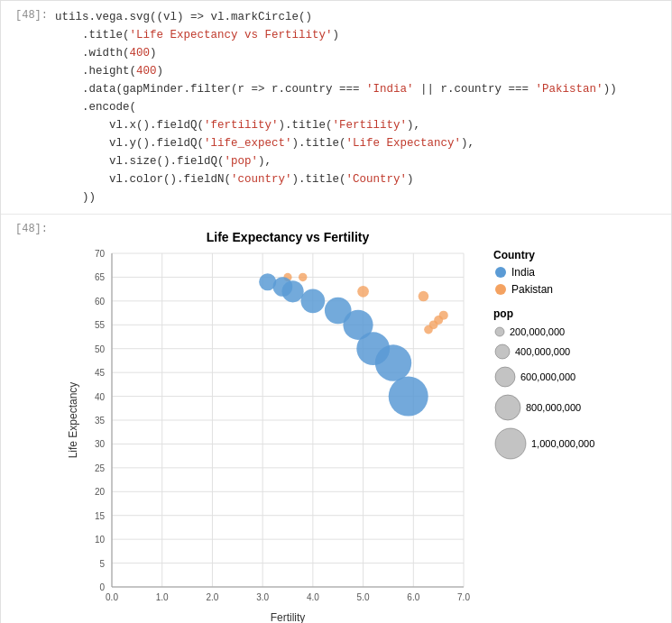 Image resolution: width=672 pixels, height=623 pixels. What do you see at coordinates (532, 289) in the screenshot?
I see `pakistan-label: Pakistan` at bounding box center [532, 289].